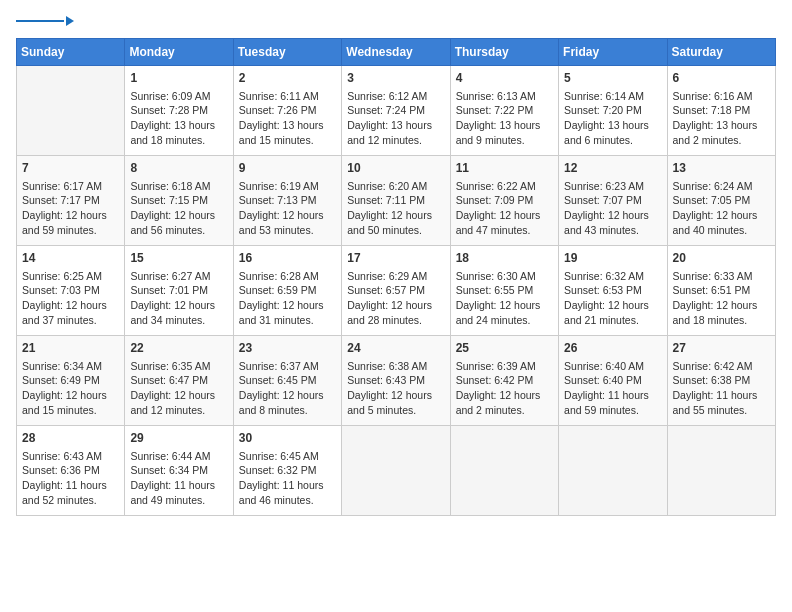 Image resolution: width=792 pixels, height=612 pixels. Describe the element at coordinates (288, 168) in the screenshot. I see `day-number: 9` at that location.